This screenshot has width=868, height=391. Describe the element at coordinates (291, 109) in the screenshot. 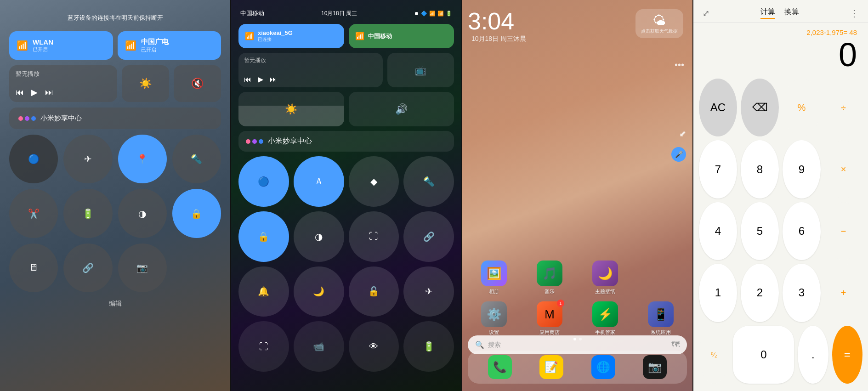

I see `brightness-icon: ☀️` at that location.